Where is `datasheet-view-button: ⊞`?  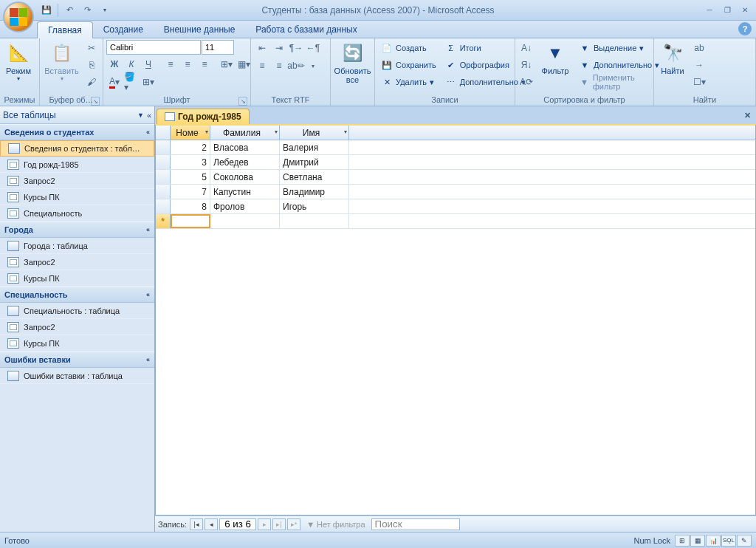 datasheet-view-button: ⊞ is located at coordinates (682, 541).